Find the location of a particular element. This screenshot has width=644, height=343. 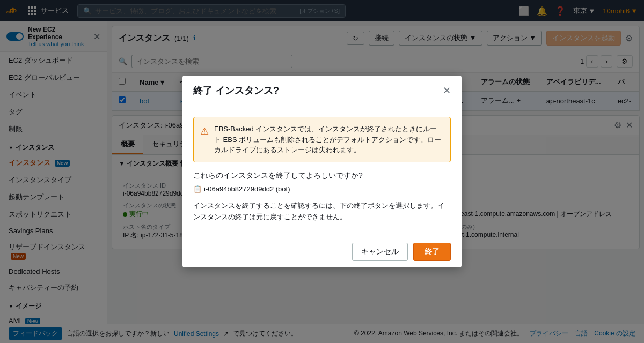

cancel-button: キャンセル is located at coordinates (380, 252).